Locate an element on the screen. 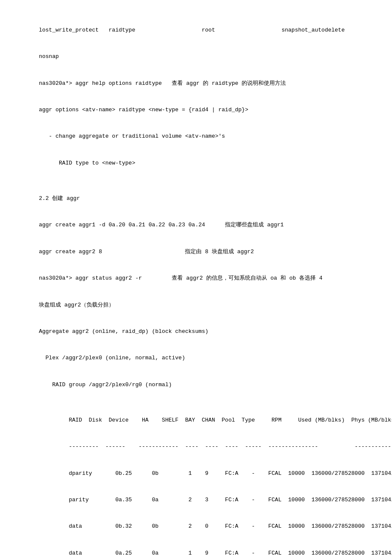  aggr-create-2: aggr create aggr2 8 指定由 8 块盘组成 aggr2 is located at coordinates (196, 252).